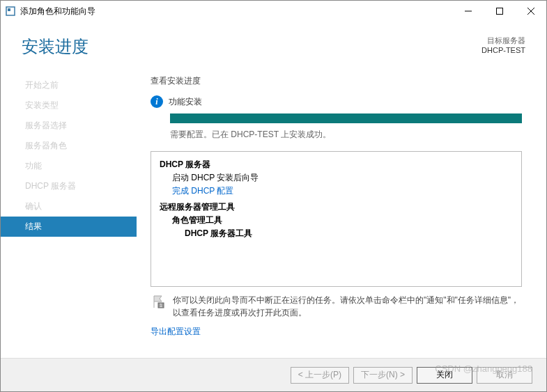 Image resolution: width=547 pixels, height=392 pixels. I want to click on sidebar-item-results: 结果, so click(68, 227).